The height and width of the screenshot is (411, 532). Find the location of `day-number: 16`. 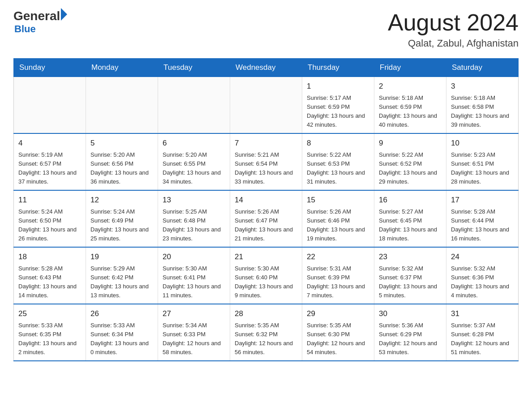

day-number: 16 is located at coordinates (410, 200).